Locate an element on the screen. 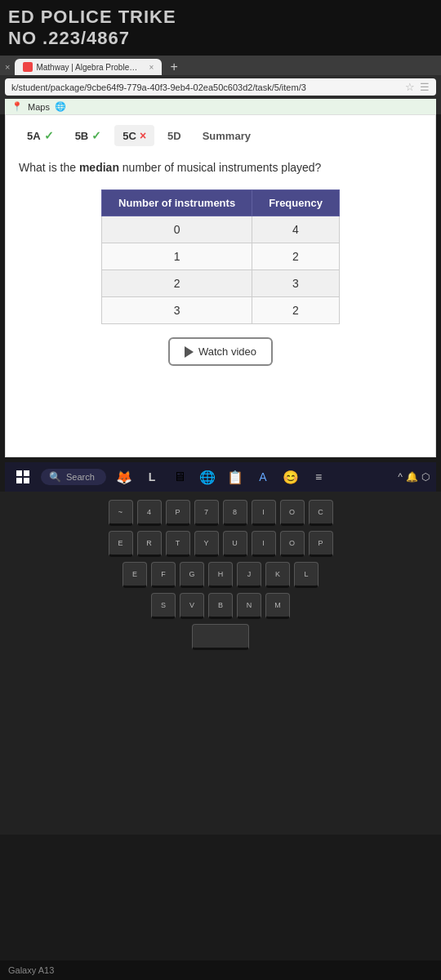  key-G: G is located at coordinates (192, 575).